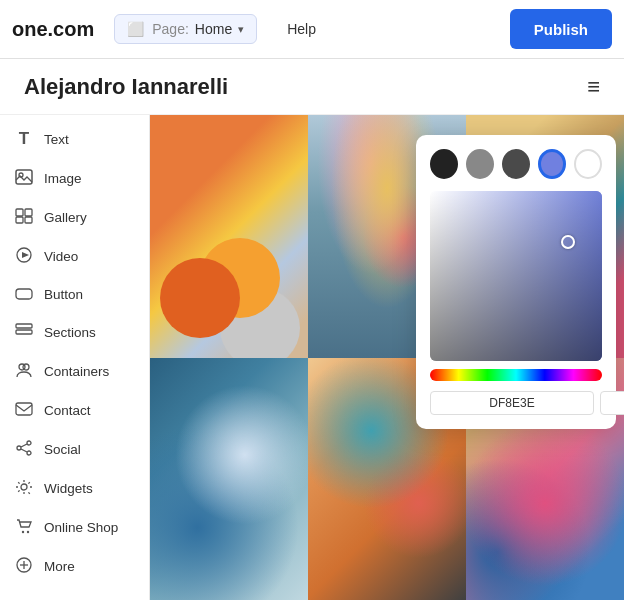 The width and height of the screenshot is (624, 600). What do you see at coordinates (516, 375) in the screenshot?
I see `hue-slider` at bounding box center [516, 375].